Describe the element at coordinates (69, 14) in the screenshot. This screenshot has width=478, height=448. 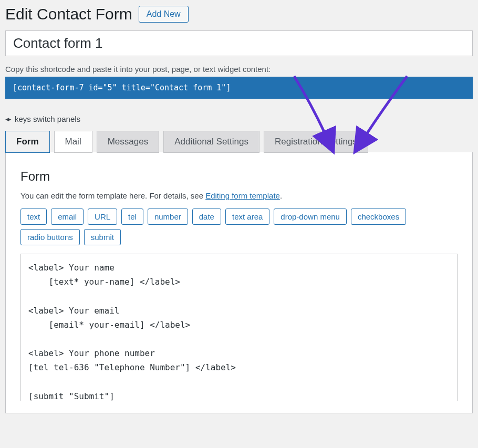
I see `page-title: Edit Contact Form` at that location.